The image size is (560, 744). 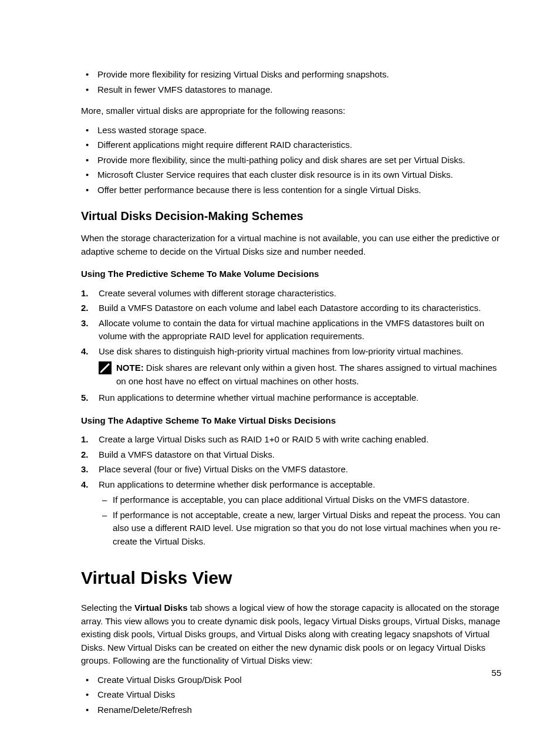 What do you see at coordinates (291, 275) in the screenshot?
I see `subsection-heading: Using The Predictive Scheme To Make Volu…` at bounding box center [291, 275].